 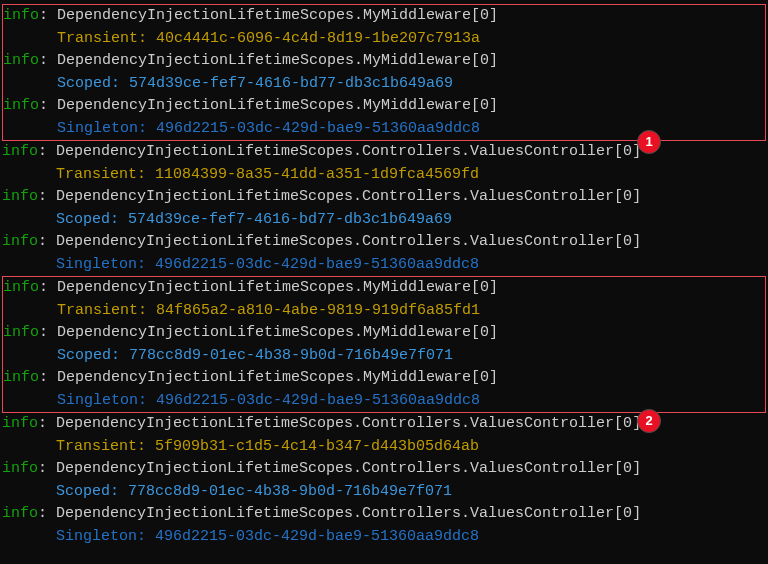 What do you see at coordinates (384, 448) in the screenshot?
I see `log-detail: Transient: 5f909b31-c1d5-4c14-b347-d443b…` at bounding box center [384, 448].